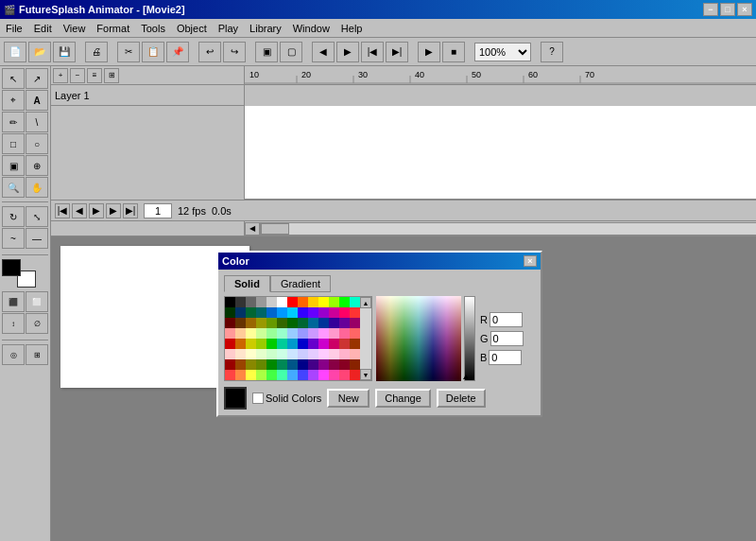 This screenshot has width=756, height=541. What do you see at coordinates (13, 217) in the screenshot?
I see `rotate-tool: ↻` at bounding box center [13, 217].